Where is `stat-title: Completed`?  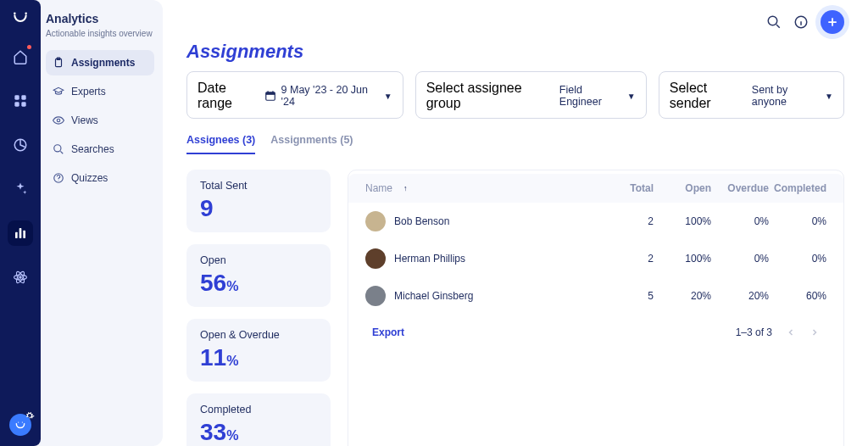
stat-title: Completed is located at coordinates (259, 410).